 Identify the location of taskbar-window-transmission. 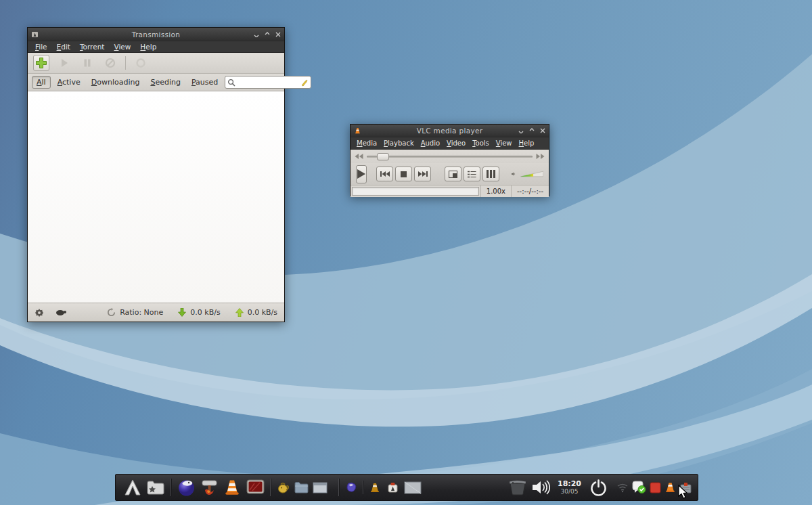
(392, 487).